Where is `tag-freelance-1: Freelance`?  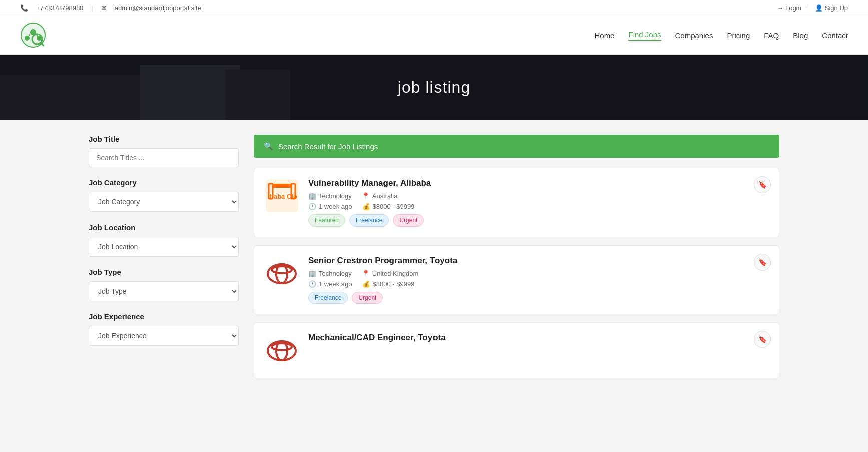 tag-freelance-1: Freelance is located at coordinates (369, 220).